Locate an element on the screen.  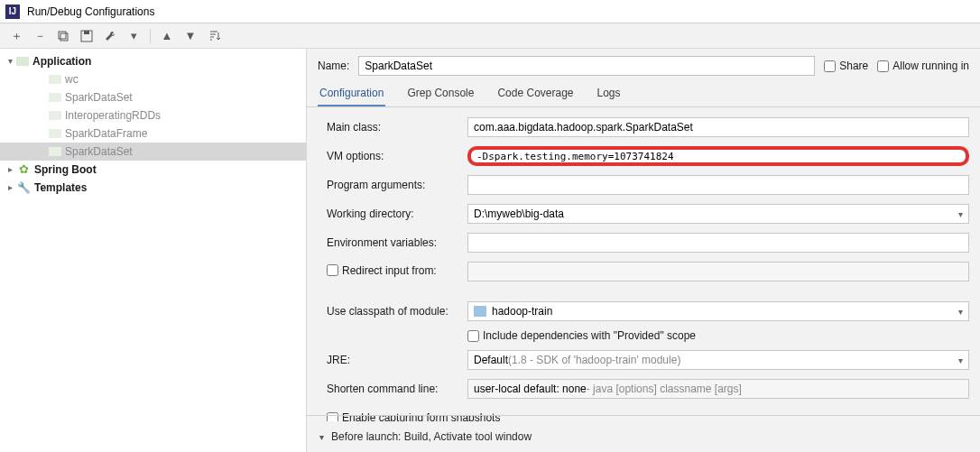
module-icon is located at coordinates (480, 311).